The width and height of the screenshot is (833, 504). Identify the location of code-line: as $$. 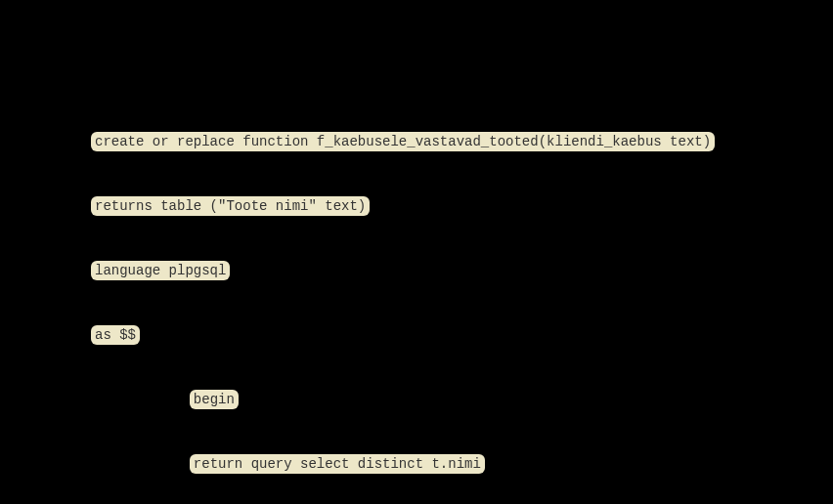
(403, 335).